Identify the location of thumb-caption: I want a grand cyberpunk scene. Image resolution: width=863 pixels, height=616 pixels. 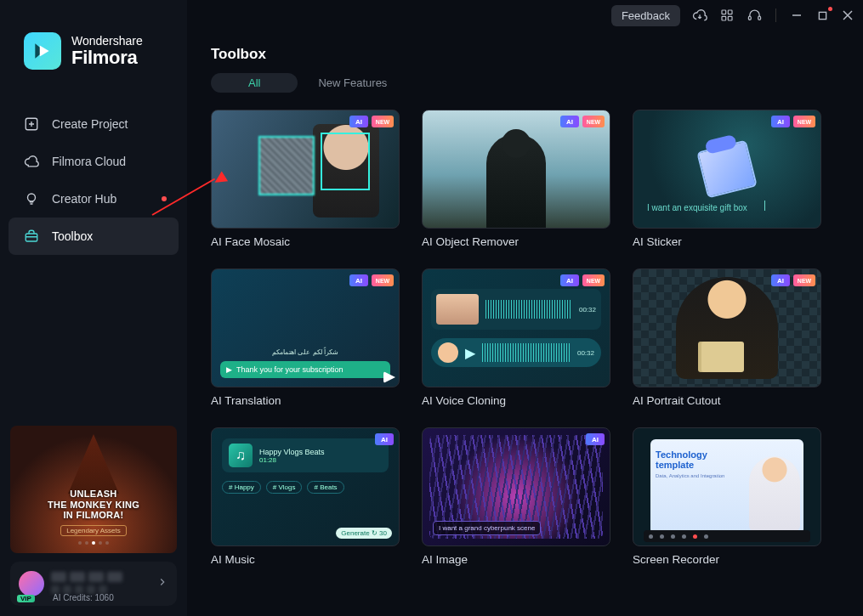
(486, 528).